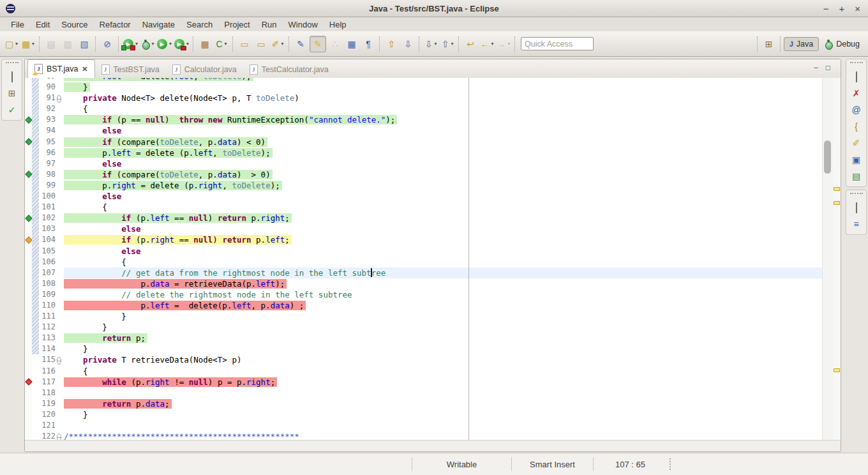 The height and width of the screenshot is (475, 868). What do you see at coordinates (509, 43) in the screenshot?
I see `forward-button-menu-arrow: ▾` at bounding box center [509, 43].